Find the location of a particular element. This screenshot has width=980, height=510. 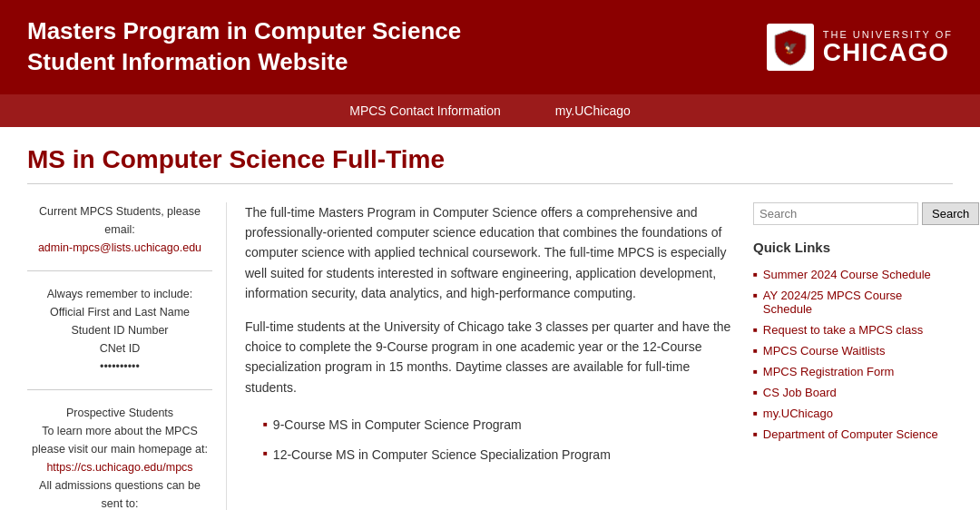

main-nav: MPCS Contact Information my.UChicago is located at coordinates (490, 111).